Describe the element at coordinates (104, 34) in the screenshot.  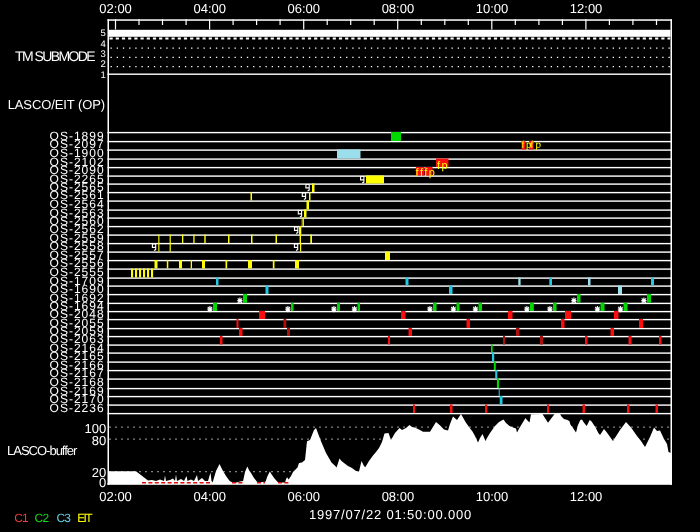
I see `svg-text: 5` at that location.